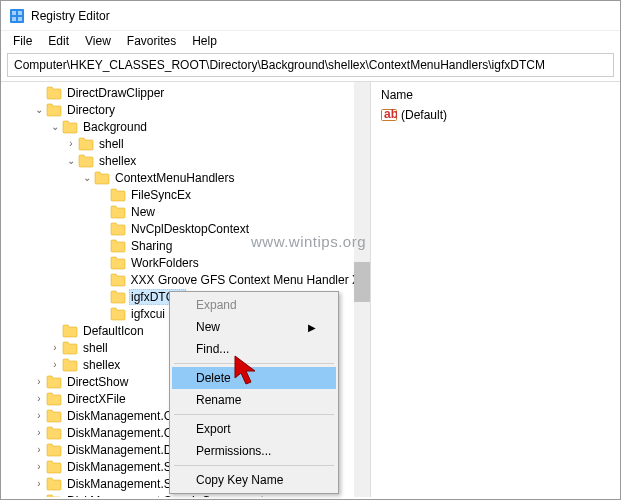  What do you see at coordinates (186, 92) in the screenshot?
I see `tree-item: DirectDrawClipper` at bounding box center [186, 92].